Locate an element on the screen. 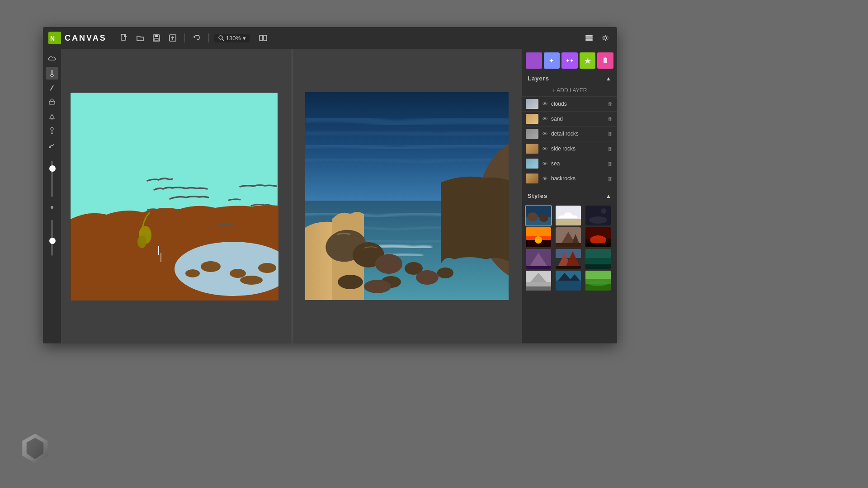  titlebar-right is located at coordinates (597, 38).